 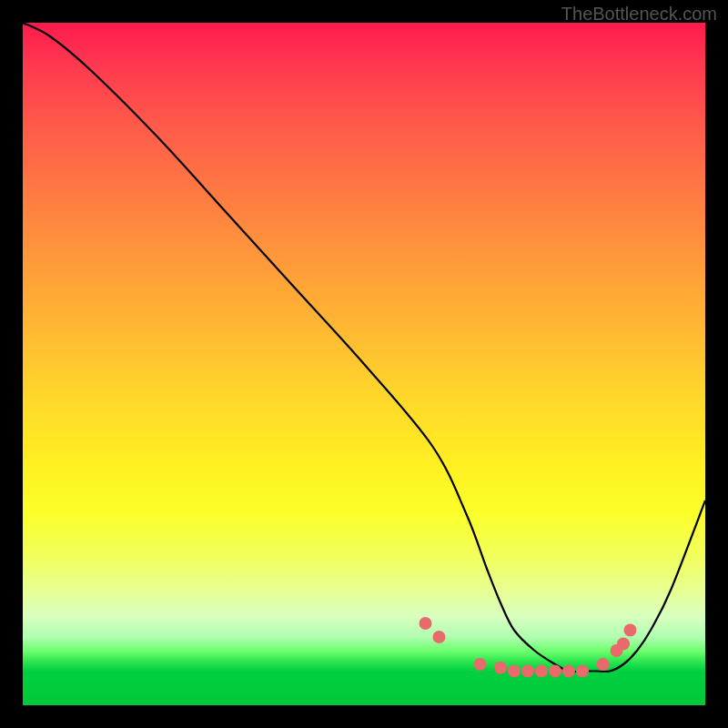 What do you see at coordinates (639, 15) in the screenshot?
I see `watermark-text: TheBottleneck.com` at bounding box center [639, 15].